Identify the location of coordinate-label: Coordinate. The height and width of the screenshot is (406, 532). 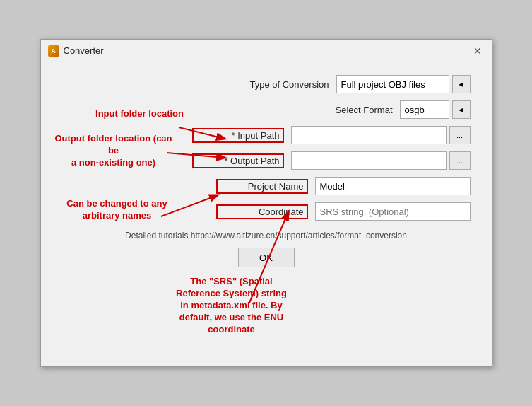
(262, 212).